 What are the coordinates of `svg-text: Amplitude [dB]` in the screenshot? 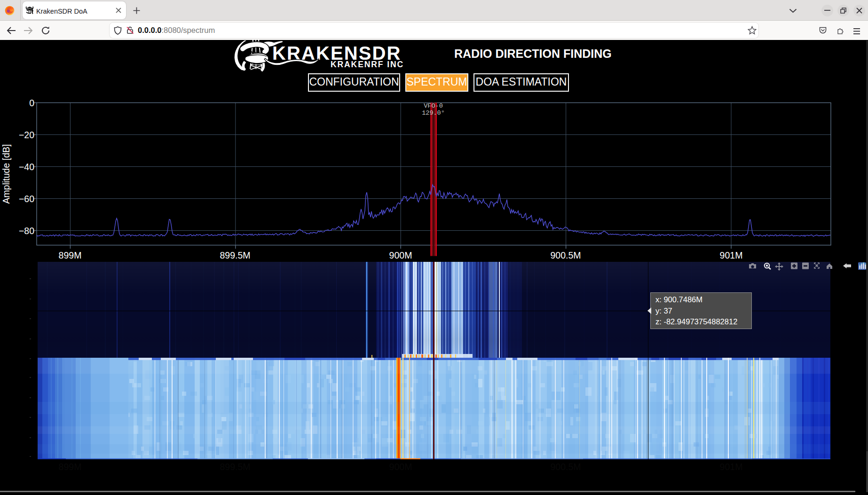 It's located at (6, 174).